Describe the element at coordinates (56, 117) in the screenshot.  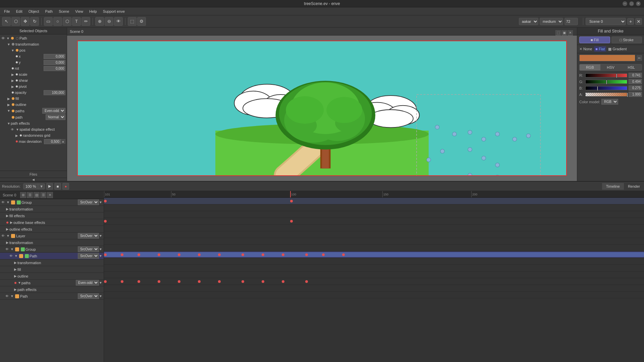
I see `path-mode: Normal` at that location.